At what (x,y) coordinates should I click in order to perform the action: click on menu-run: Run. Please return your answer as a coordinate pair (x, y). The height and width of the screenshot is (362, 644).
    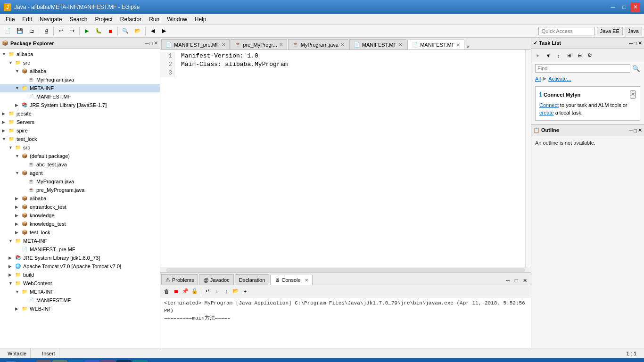
    Looking at the image, I should click on (154, 19).